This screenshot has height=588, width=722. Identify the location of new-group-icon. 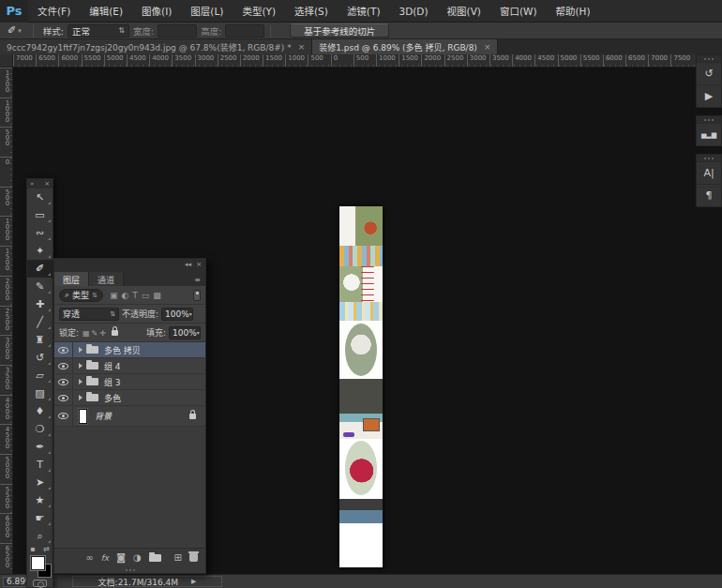
(156, 558).